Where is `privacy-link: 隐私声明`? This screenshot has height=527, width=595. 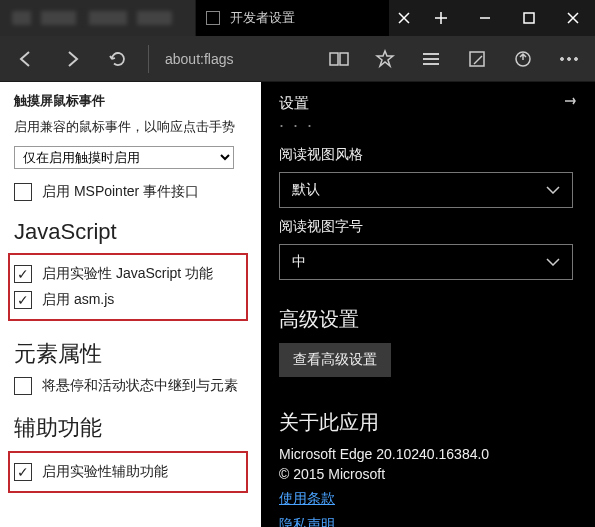 privacy-link: 隐私声明 is located at coordinates (307, 522).